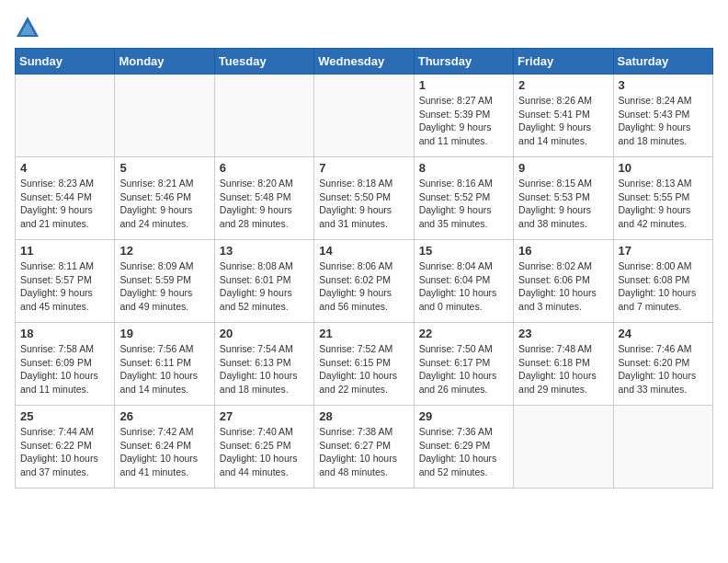 This screenshot has width=728, height=563. What do you see at coordinates (165, 62) in the screenshot?
I see `day-of-week-header: Monday` at bounding box center [165, 62].